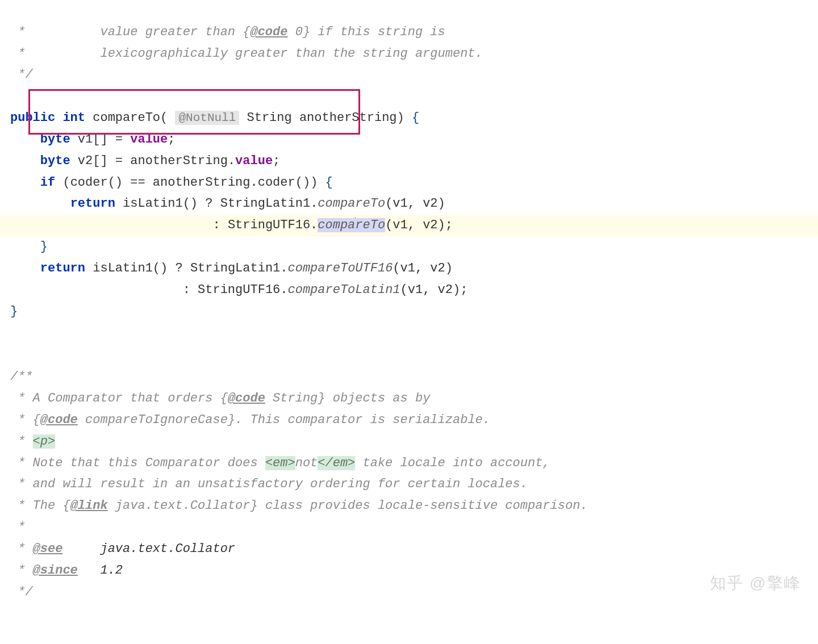 The width and height of the screenshot is (818, 644). I want to click on watermark: 知乎 @擎峰, so click(756, 583).